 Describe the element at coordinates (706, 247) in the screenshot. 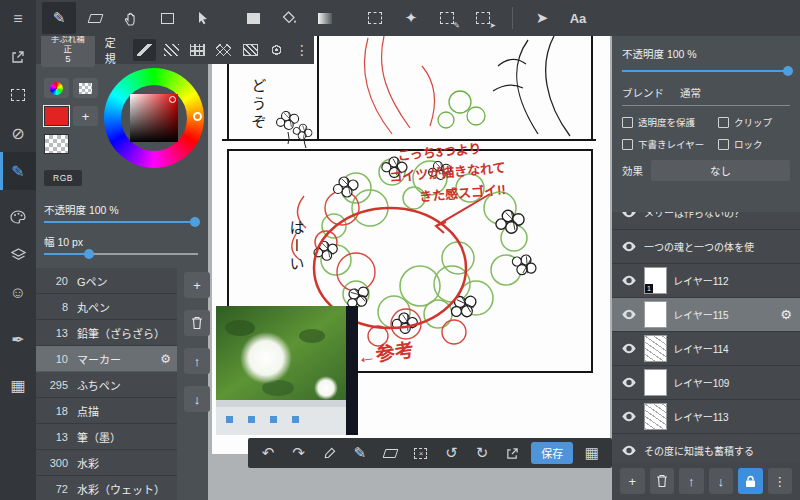

I see `layer-row: 一つの魂と一つの体を使` at that location.